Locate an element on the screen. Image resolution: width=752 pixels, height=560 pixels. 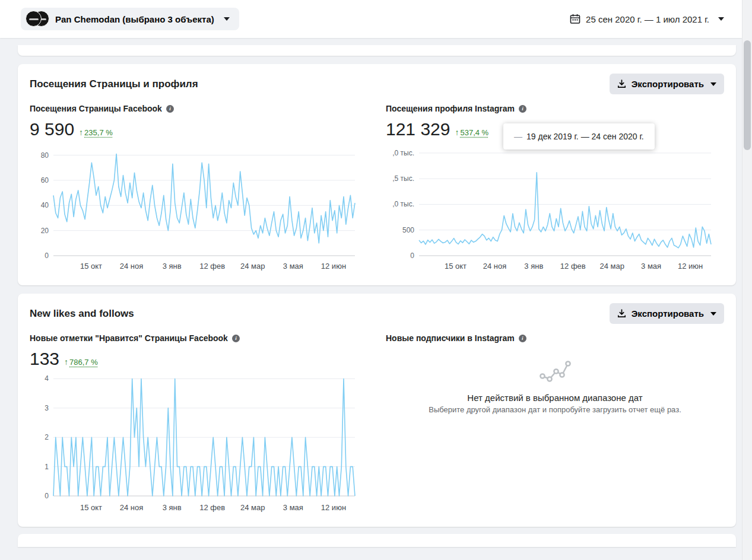
empty-chart-icon is located at coordinates (555, 371).